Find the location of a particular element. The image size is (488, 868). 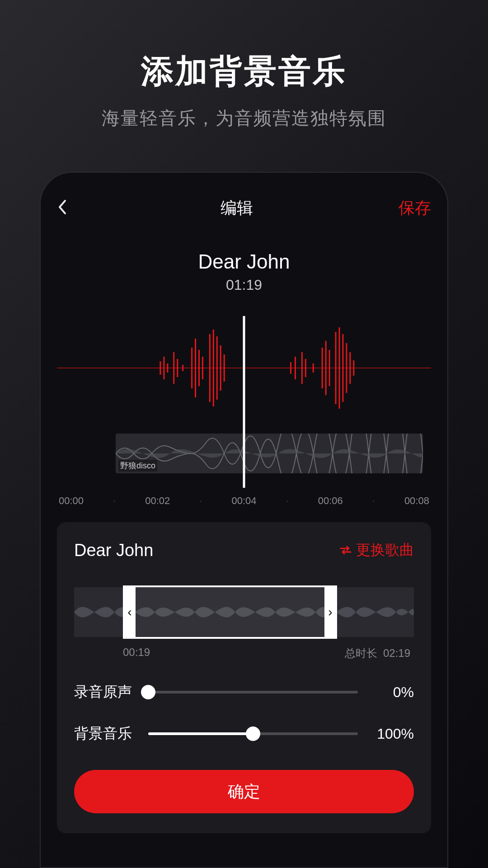

original-volume-label: 录音原声 is located at coordinates (106, 692).